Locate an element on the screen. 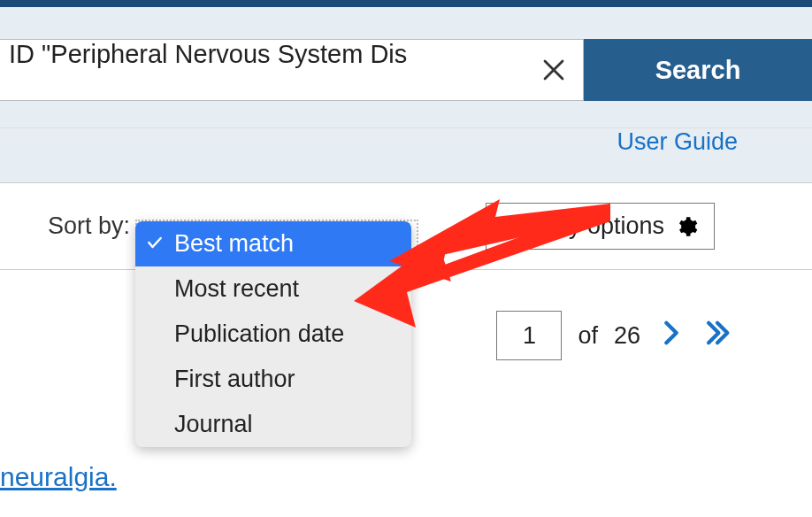  user-guide-link: User Guide is located at coordinates (678, 142).